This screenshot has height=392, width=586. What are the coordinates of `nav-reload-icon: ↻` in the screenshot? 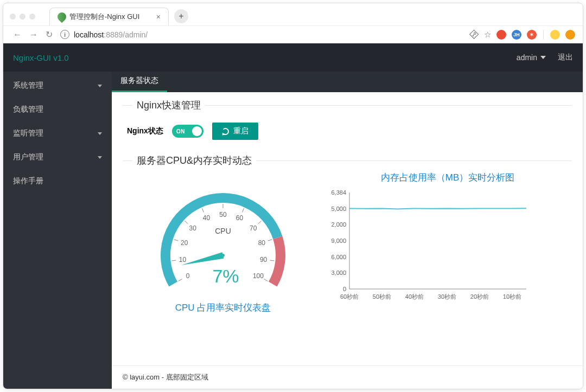 It's located at (49, 35).